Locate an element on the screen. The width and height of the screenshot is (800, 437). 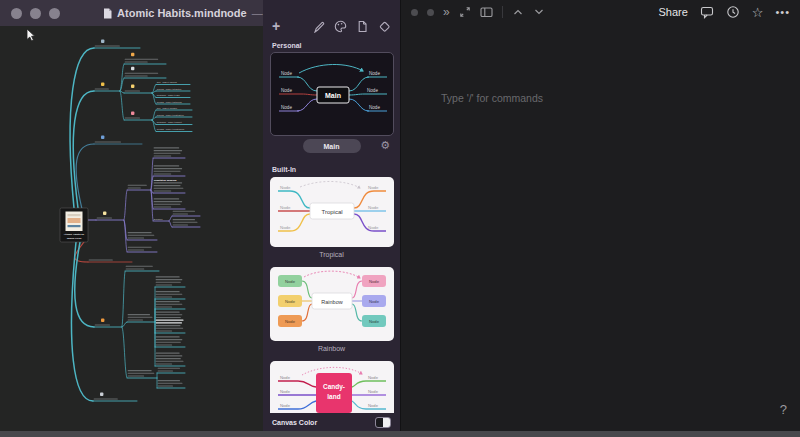
theme-card-tropical: Node Node Node Node Node Node Tropical is located at coordinates (332, 212).